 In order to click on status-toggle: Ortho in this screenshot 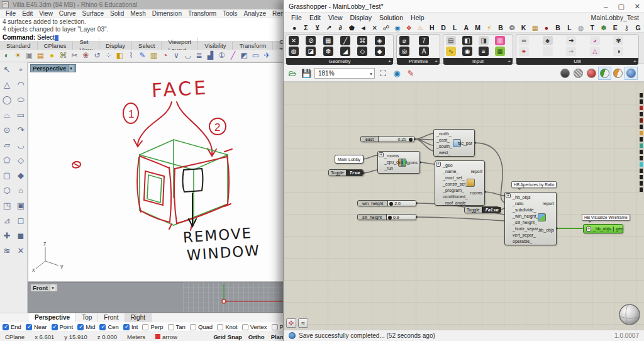, I will do `click(257, 337)`.